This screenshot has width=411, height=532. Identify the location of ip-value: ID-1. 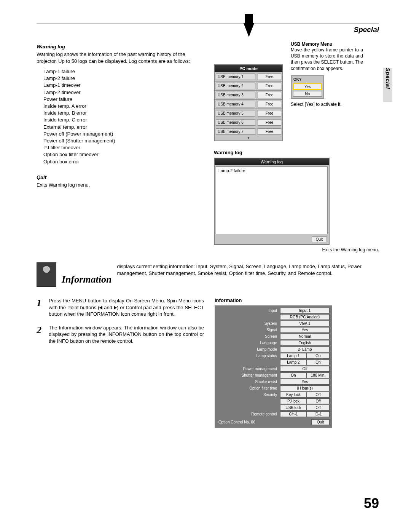
(318, 414).